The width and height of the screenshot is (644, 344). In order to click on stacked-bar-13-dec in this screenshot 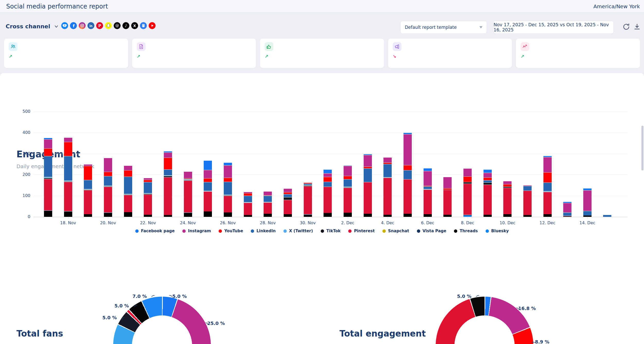, I will do `click(567, 209)`.